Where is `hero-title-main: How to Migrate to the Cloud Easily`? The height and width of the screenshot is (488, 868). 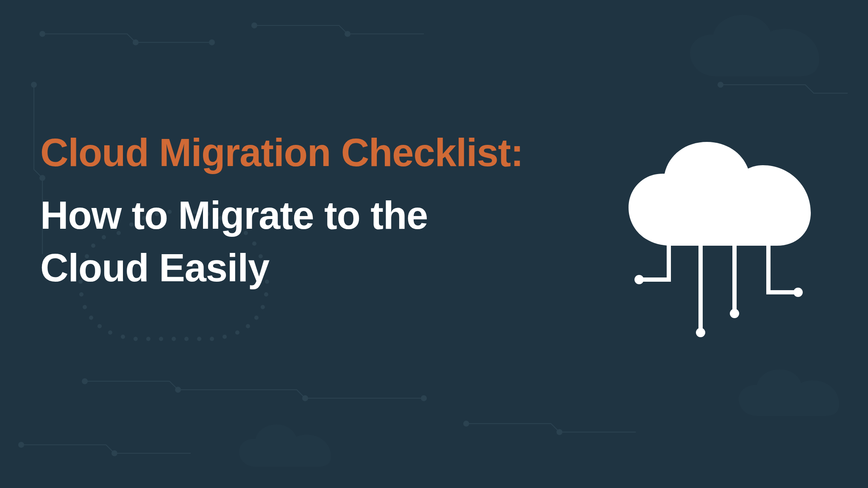 hero-title-main: How to Migrate to the Cloud Easily is located at coordinates (281, 241).